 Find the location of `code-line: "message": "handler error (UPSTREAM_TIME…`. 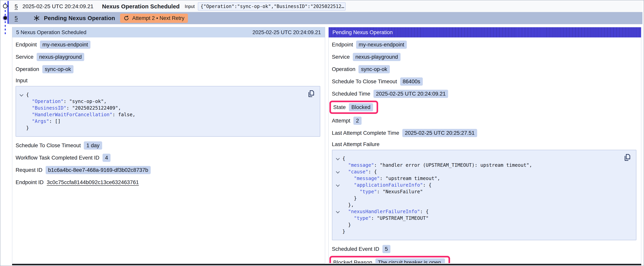

code-line: "message": "handler error (UPSTREAM_TIME… is located at coordinates (484, 165).